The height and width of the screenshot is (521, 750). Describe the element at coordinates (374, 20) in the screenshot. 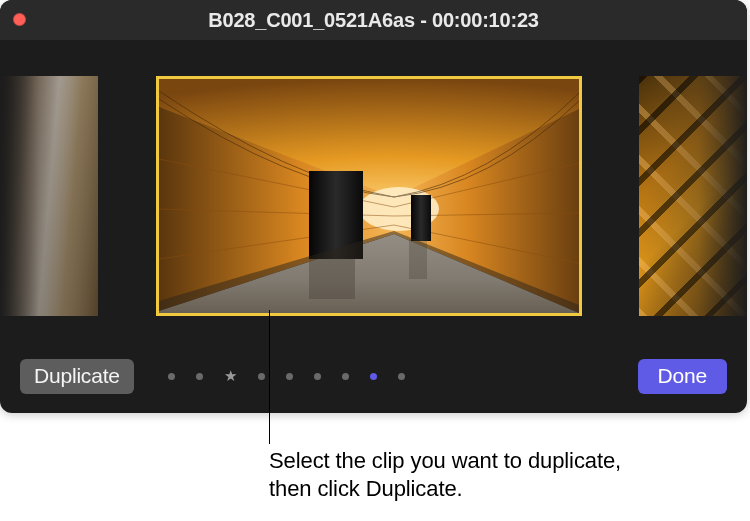

I see `window-title: B028_C001_0521A6as - 00:00:10:23` at that location.